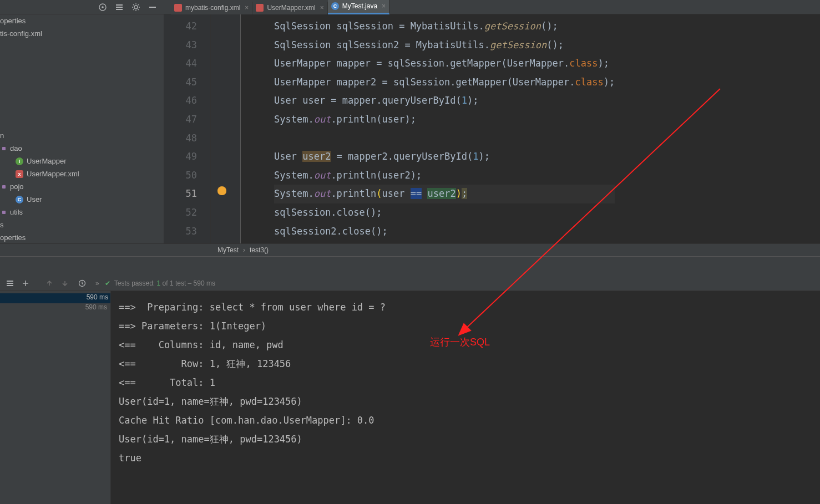 The width and height of the screenshot is (820, 504). I want to click on tree-node: s, so click(82, 225).